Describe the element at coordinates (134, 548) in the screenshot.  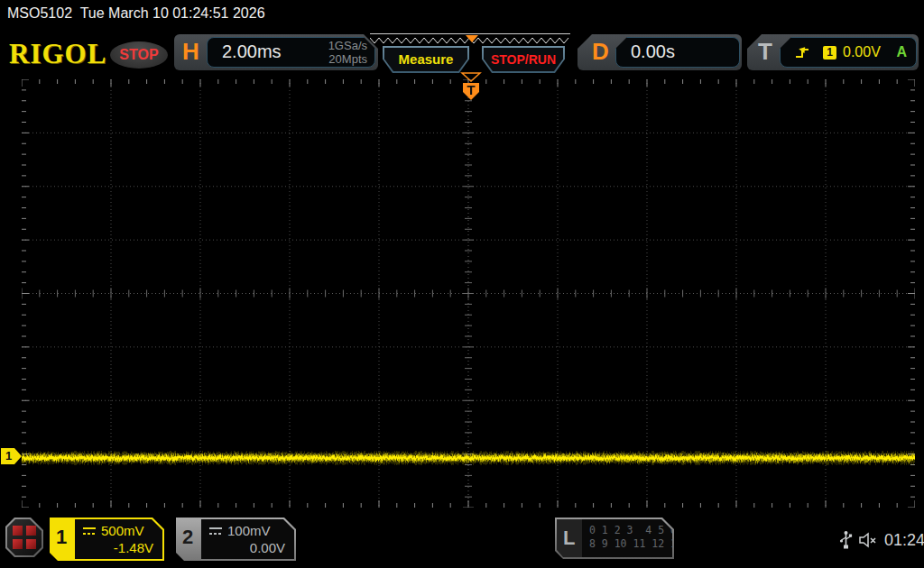
I see `channel1-offset: -1.48V` at that location.